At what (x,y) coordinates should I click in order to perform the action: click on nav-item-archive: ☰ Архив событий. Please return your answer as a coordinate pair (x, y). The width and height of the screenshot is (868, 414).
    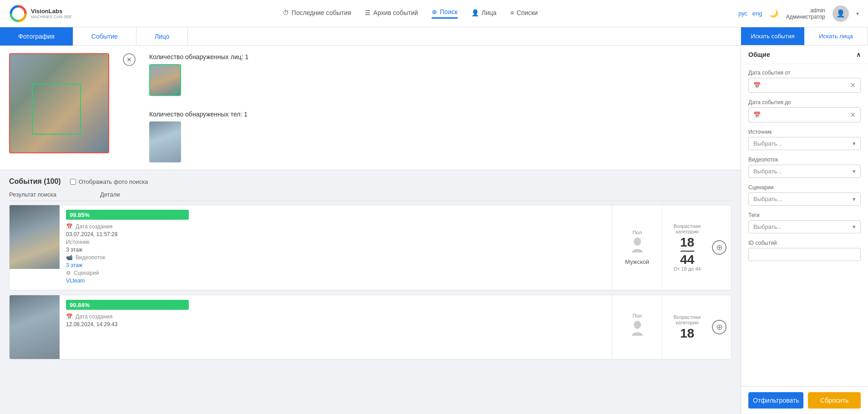
    Looking at the image, I should click on (391, 14).